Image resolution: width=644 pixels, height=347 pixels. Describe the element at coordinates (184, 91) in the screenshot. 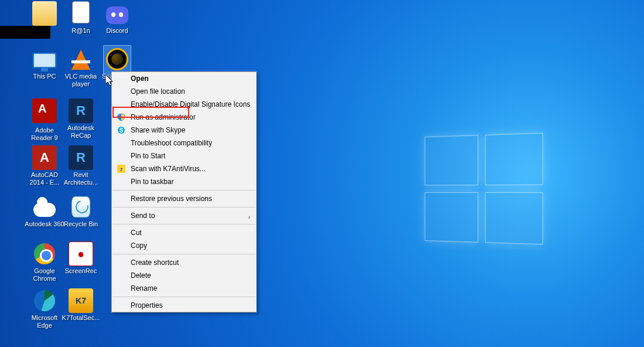

I see `context-menu-item-open-file-location: Open file location` at that location.